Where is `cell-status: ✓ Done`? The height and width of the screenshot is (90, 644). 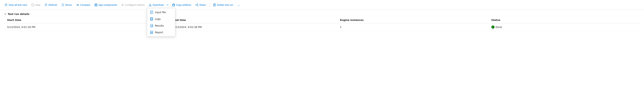
cell-status: ✓ Done is located at coordinates (564, 27).